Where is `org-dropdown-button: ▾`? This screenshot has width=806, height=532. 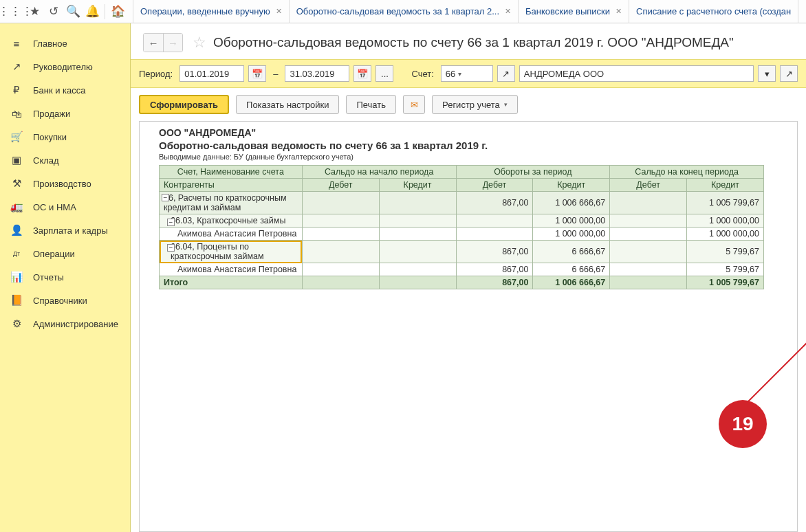
org-dropdown-button: ▾ is located at coordinates (767, 74).